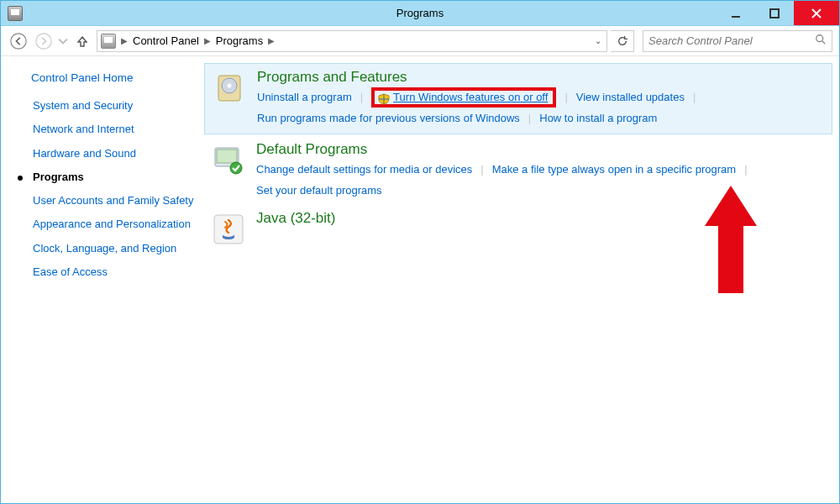 Image resolution: width=840 pixels, height=504 pixels. I want to click on minimize-button, so click(736, 13).